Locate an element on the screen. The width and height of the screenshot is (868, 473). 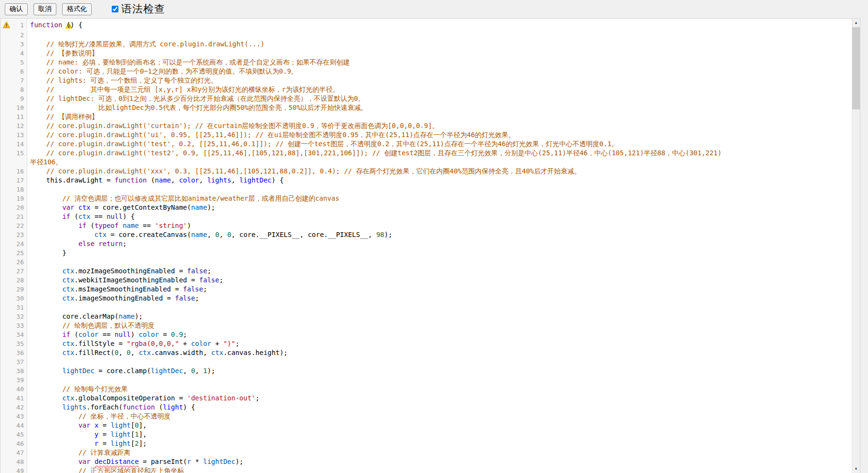
code-line: 14 // core.plugin.drawLight('test', 0.2,… is located at coordinates (426, 144).